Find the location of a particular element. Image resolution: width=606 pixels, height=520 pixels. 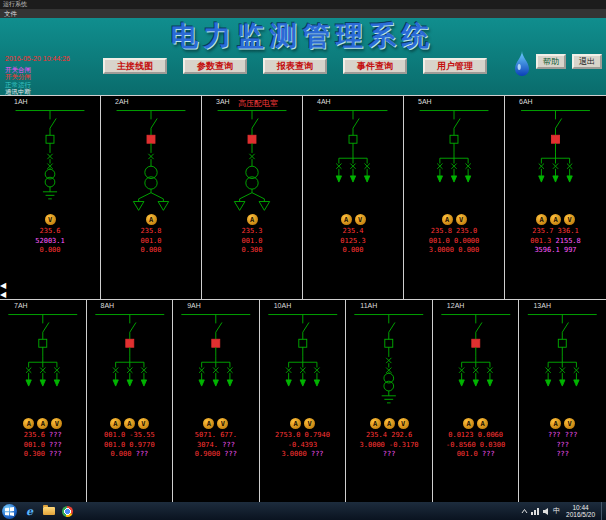

reading-value: 235.4 is located at coordinates (376, 435).